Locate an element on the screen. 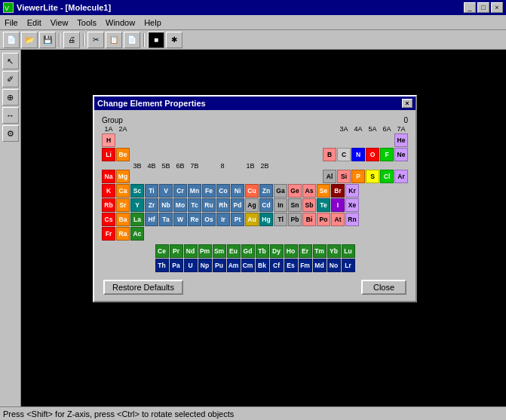 This screenshot has width=506, height=420. el-Md: Md is located at coordinates (320, 265).